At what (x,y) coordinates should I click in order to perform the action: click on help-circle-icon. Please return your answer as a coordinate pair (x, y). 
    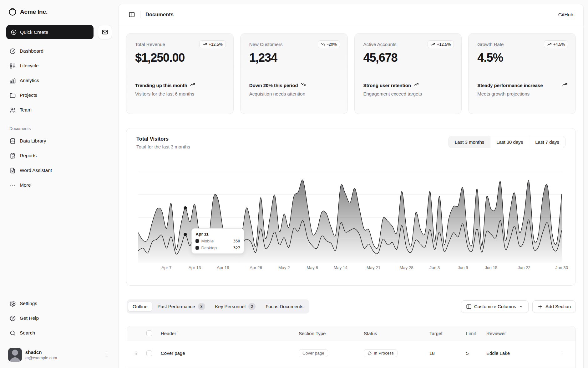
    Looking at the image, I should click on (13, 318).